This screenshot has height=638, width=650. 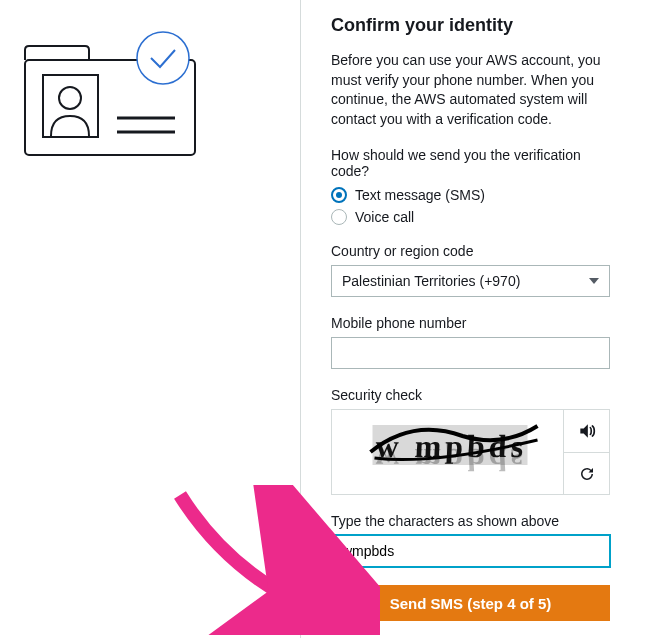 I want to click on verification-method-question: How should we send you the verification …, so click(x=470, y=163).